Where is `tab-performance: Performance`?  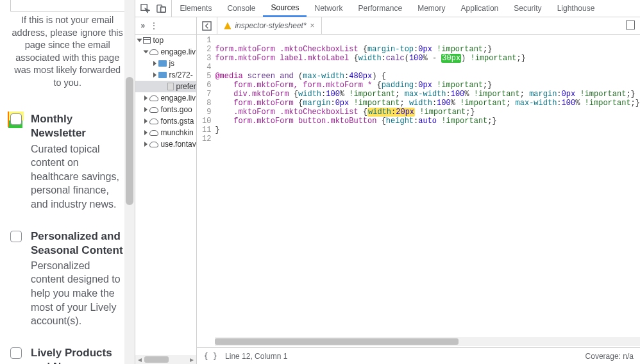
tab-performance: Performance is located at coordinates (381, 8).